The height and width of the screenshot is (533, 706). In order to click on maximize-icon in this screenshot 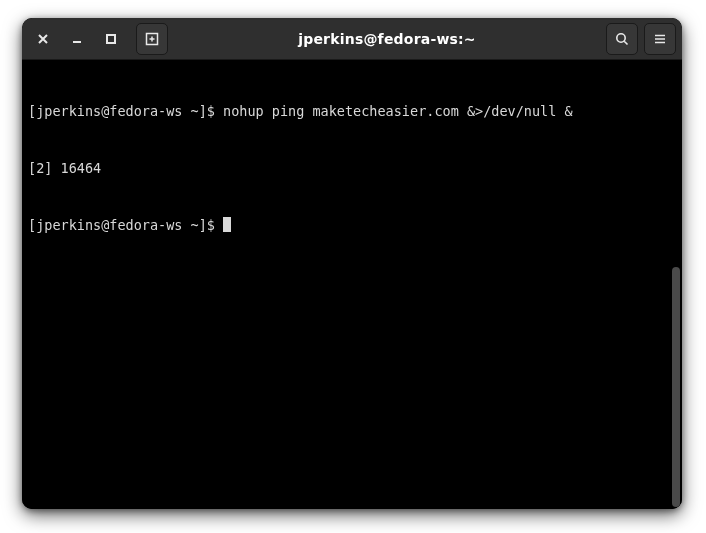, I will do `click(111, 39)`.